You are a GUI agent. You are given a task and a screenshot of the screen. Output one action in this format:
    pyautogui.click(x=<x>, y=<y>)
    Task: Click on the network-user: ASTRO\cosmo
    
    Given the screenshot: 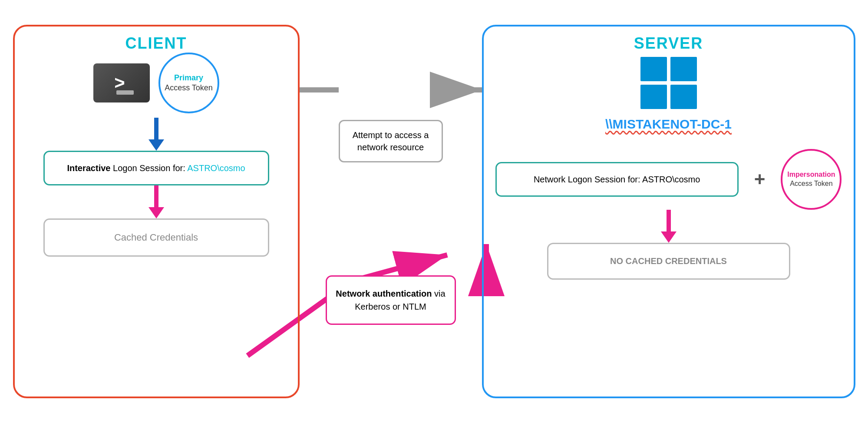 What is the action you would take?
    pyautogui.click(x=671, y=179)
    